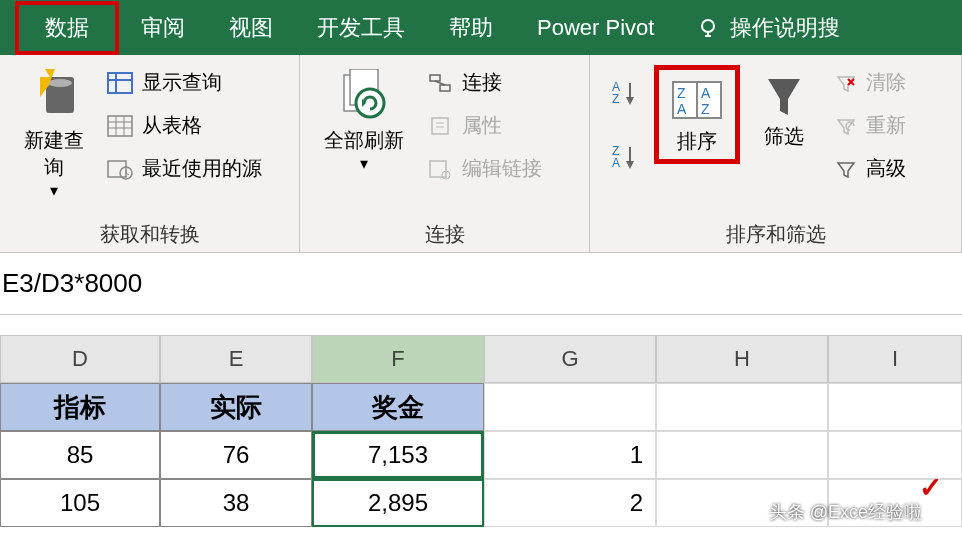 This screenshot has height=534, width=962. What do you see at coordinates (445, 154) in the screenshot?
I see `group-connections: 全部刷新 ▾ 连接 属性 编辑链接 连接` at bounding box center [445, 154].